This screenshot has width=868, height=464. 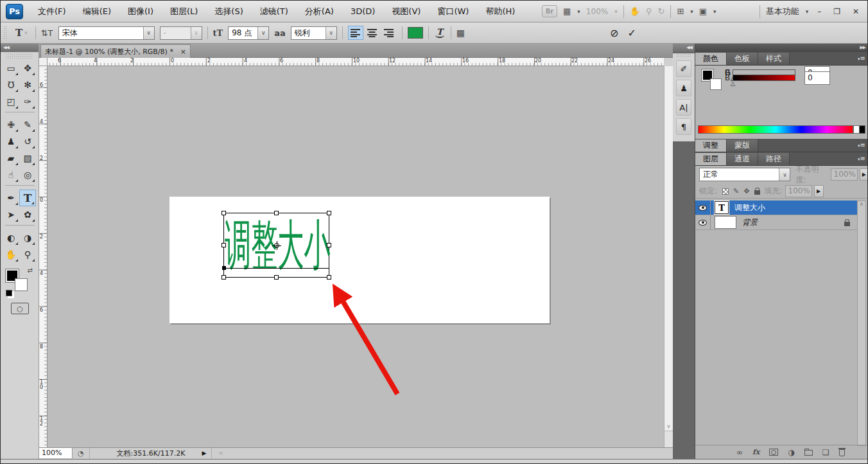 I want to click on new-group-icon, so click(x=809, y=452).